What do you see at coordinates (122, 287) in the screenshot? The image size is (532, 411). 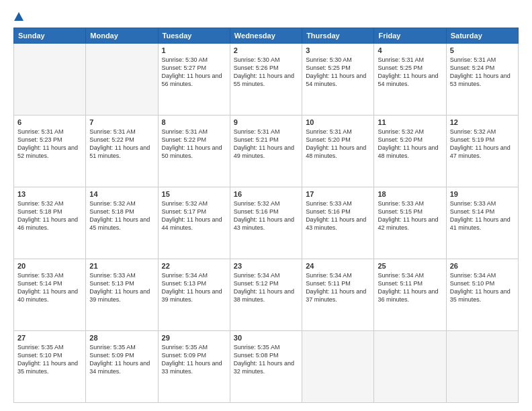 I see `cell-details: Sunrise: 5:33 AMSunset: 5:13 PMDaylight:…` at bounding box center [122, 287].